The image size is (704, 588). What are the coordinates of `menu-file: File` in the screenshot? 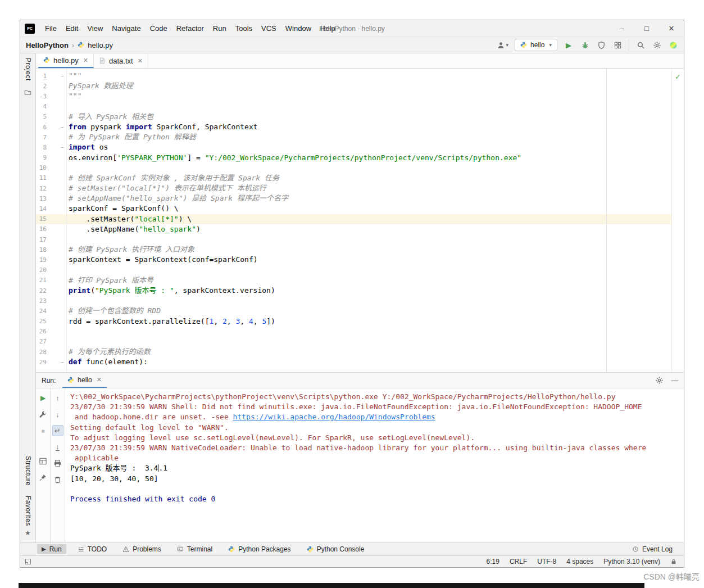 It's located at (51, 28).